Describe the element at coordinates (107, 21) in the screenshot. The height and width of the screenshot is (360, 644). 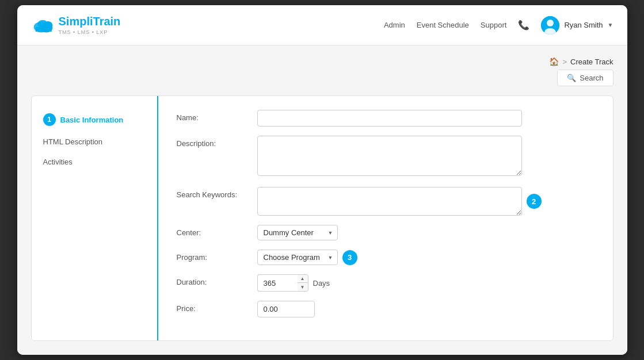
I see `logo-accent: Train` at that location.